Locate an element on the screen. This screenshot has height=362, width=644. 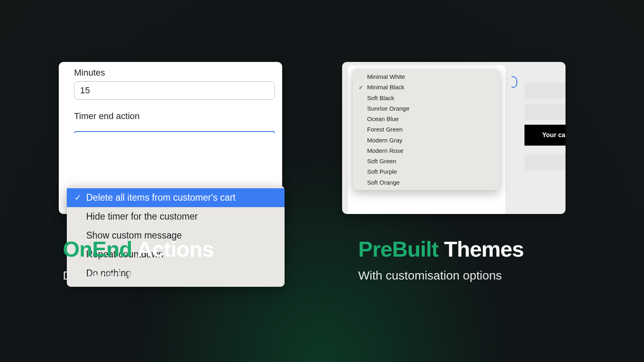
theme-option: ✓Soft Orange is located at coordinates (426, 183).